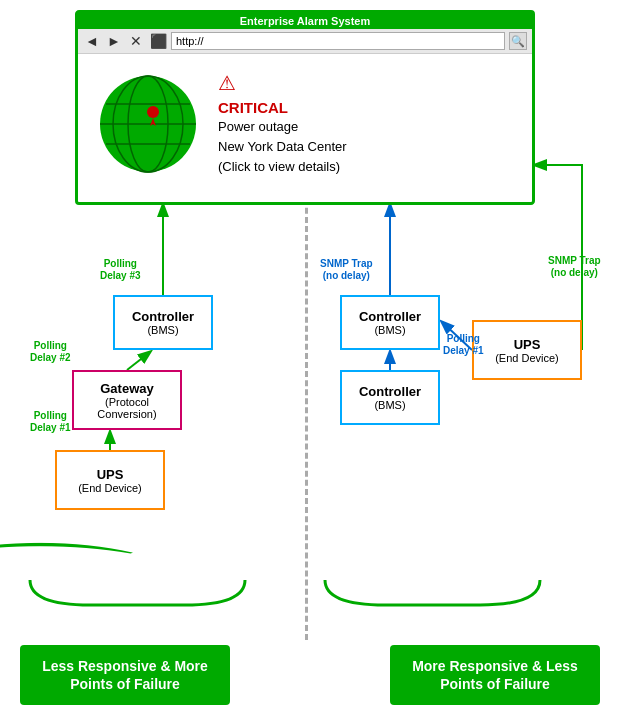 The height and width of the screenshot is (720, 620). Describe the element at coordinates (390, 322) in the screenshot. I see `controller-right-top-box: Controller (BMS)` at that location.